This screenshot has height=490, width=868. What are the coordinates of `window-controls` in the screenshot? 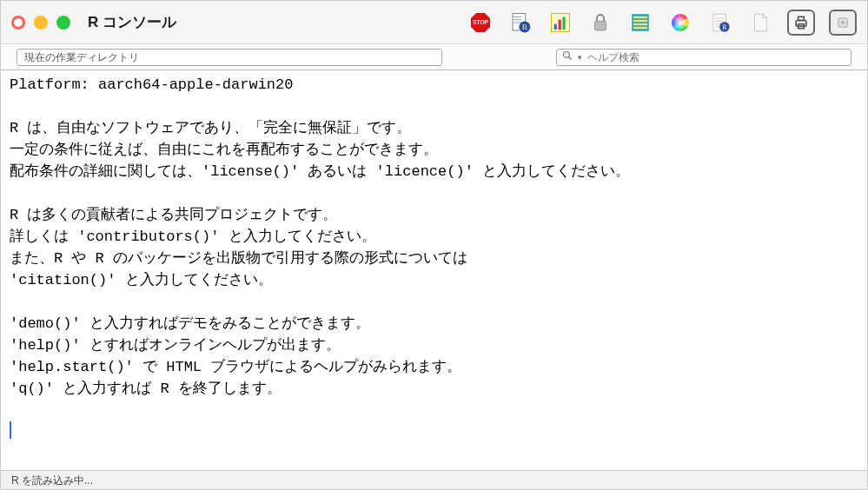 It's located at (41, 23).